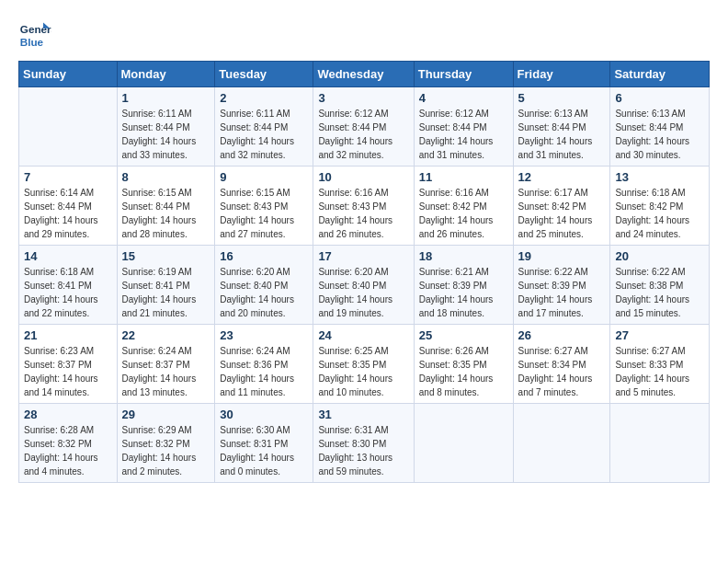  Describe the element at coordinates (264, 98) in the screenshot. I see `day-number: 2` at that location.